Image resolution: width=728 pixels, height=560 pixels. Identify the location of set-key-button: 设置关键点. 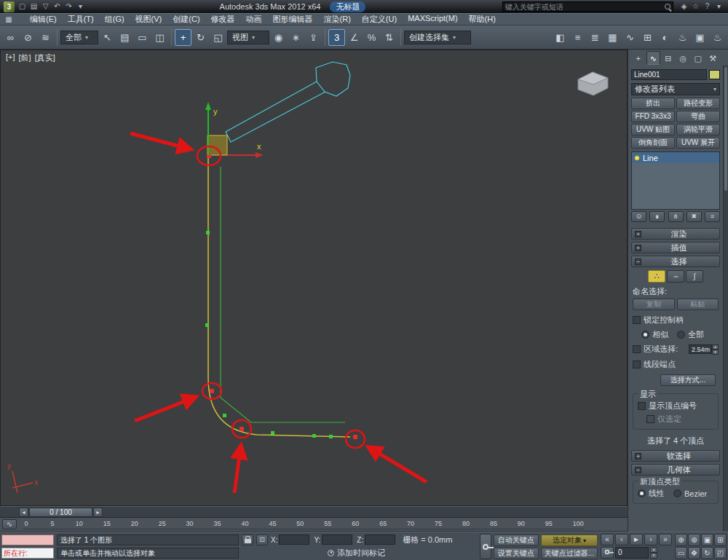
(516, 553).